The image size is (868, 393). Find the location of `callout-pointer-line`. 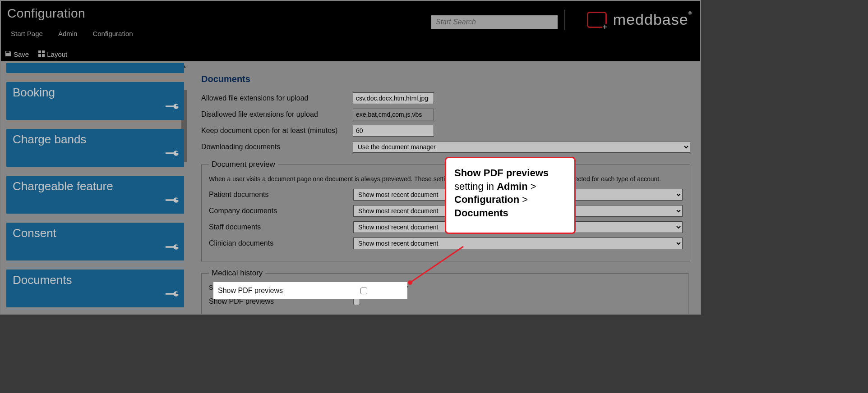

callout-pointer-line is located at coordinates (436, 267).